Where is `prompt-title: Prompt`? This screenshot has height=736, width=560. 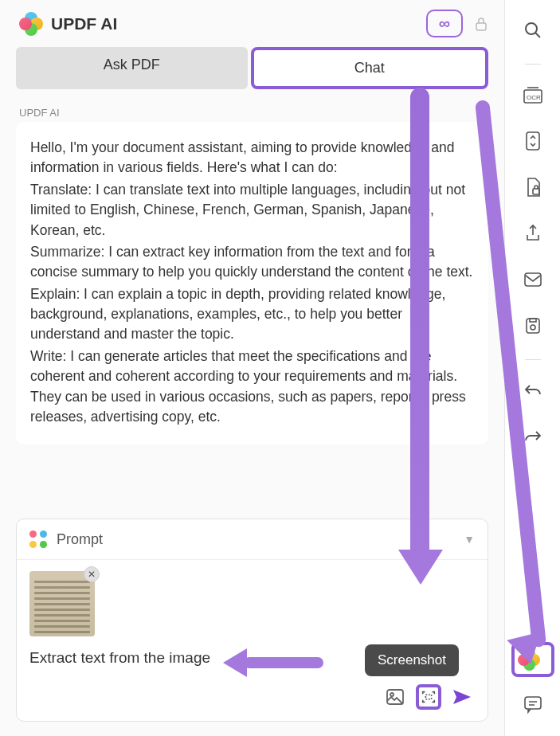 prompt-title: Prompt is located at coordinates (260, 540).